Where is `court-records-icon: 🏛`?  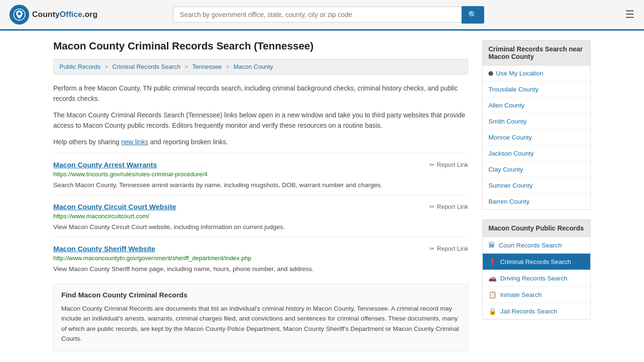
court-records-icon: 🏛 is located at coordinates (492, 245).